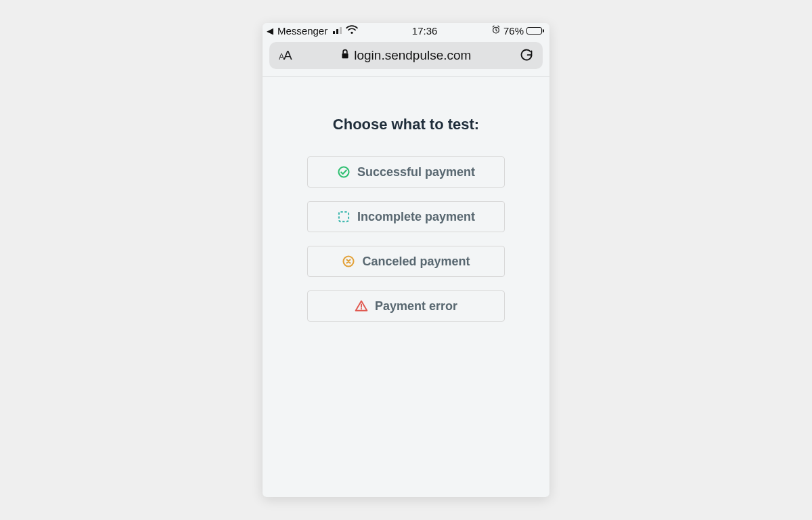 This screenshot has width=812, height=520. Describe the element at coordinates (348, 261) in the screenshot. I see `x-circle-icon` at that location.